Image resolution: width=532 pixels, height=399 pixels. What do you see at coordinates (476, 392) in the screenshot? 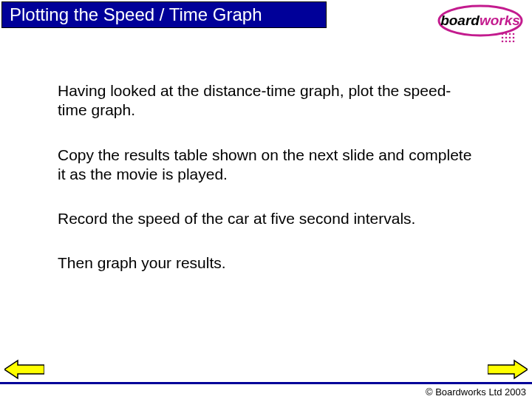
I see `copyright-text: © Boardworks Ltd 2003` at bounding box center [476, 392].